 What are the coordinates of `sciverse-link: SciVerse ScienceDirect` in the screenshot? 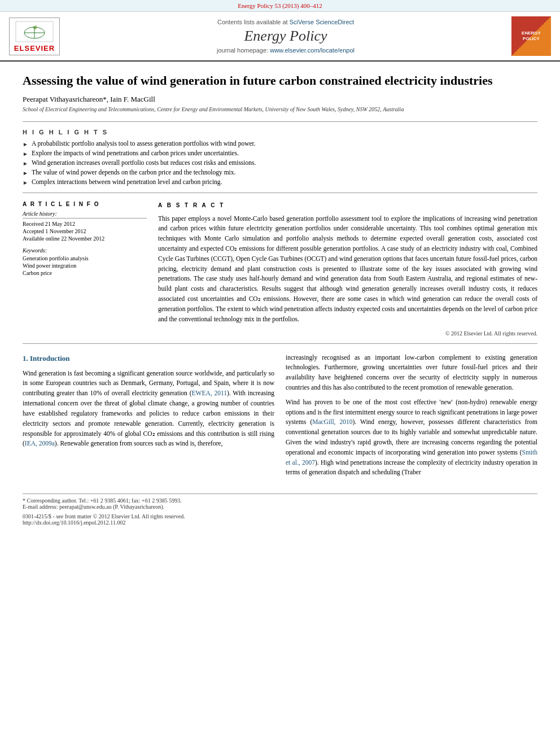 It's located at (322, 22).